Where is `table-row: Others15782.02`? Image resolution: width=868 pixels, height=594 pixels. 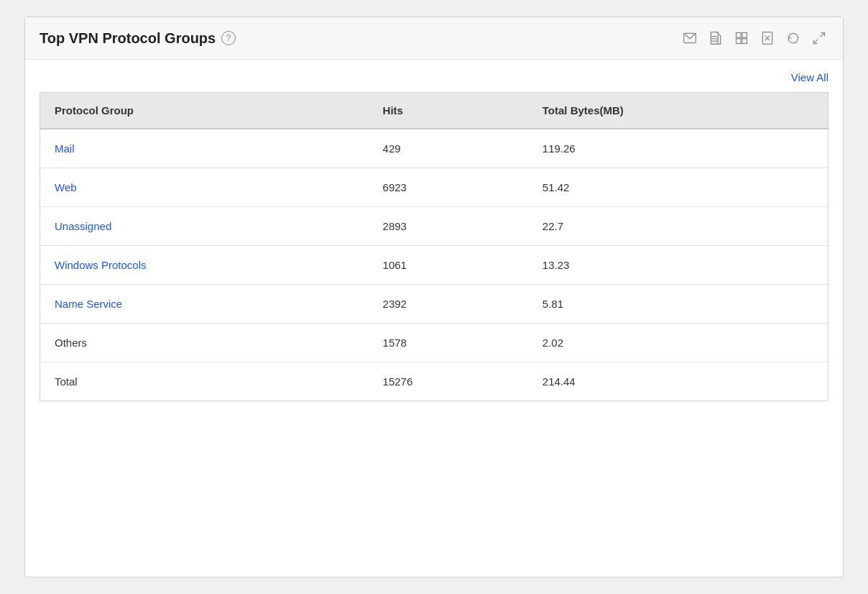
table-row: Others15782.02 is located at coordinates (434, 343).